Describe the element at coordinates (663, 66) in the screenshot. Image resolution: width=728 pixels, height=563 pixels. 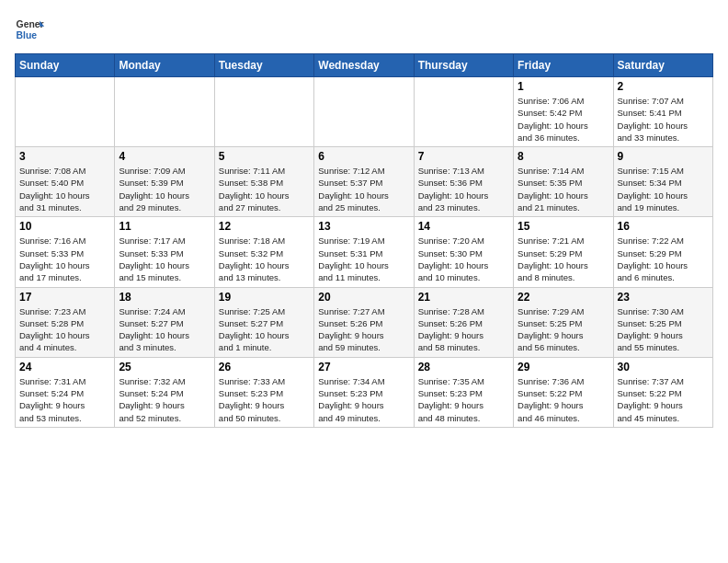
I see `weekday-header-saturday: Saturday` at that location.